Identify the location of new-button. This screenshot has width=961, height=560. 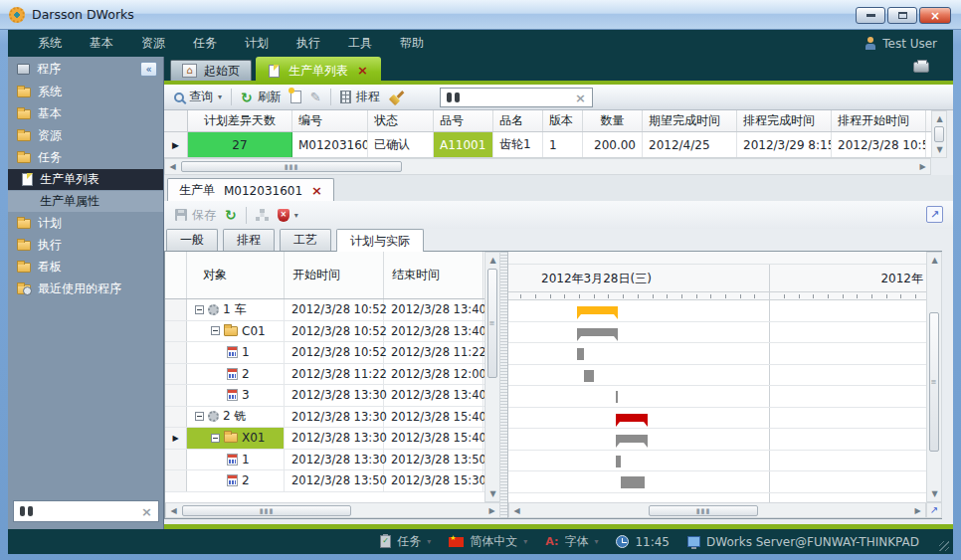
(296, 97).